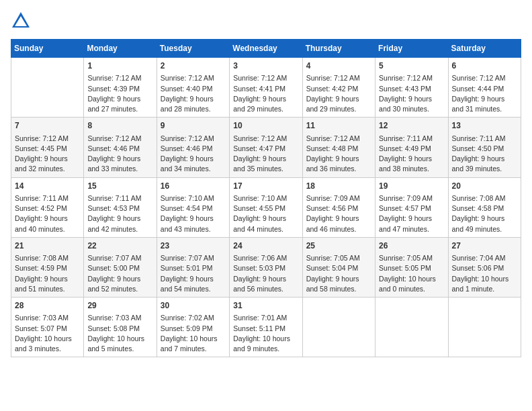  I want to click on day-number: 15, so click(120, 187).